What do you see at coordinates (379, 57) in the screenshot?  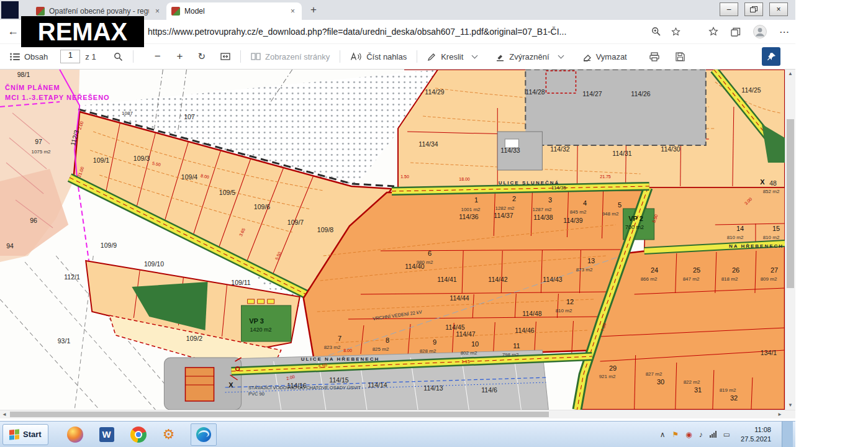 I see `read-aloud-button: Číst nahlas` at bounding box center [379, 57].